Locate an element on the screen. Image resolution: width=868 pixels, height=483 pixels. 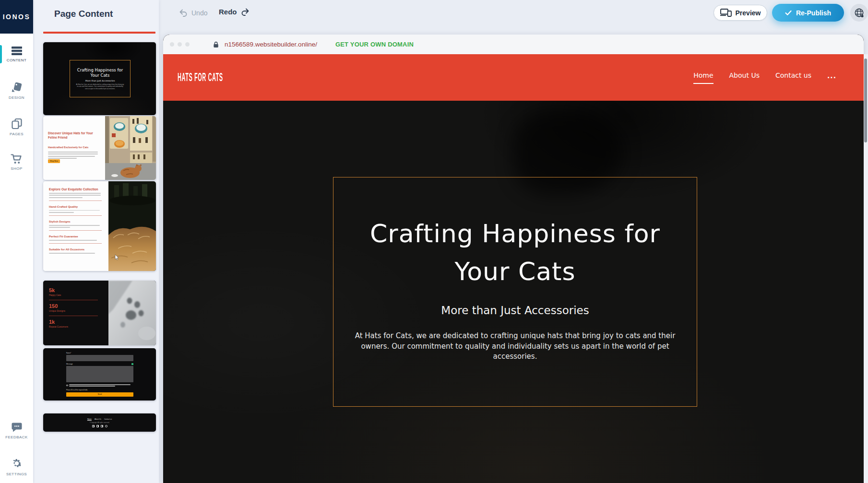
hero-title: Crafting Happiness forYour Cats is located at coordinates (515, 253).